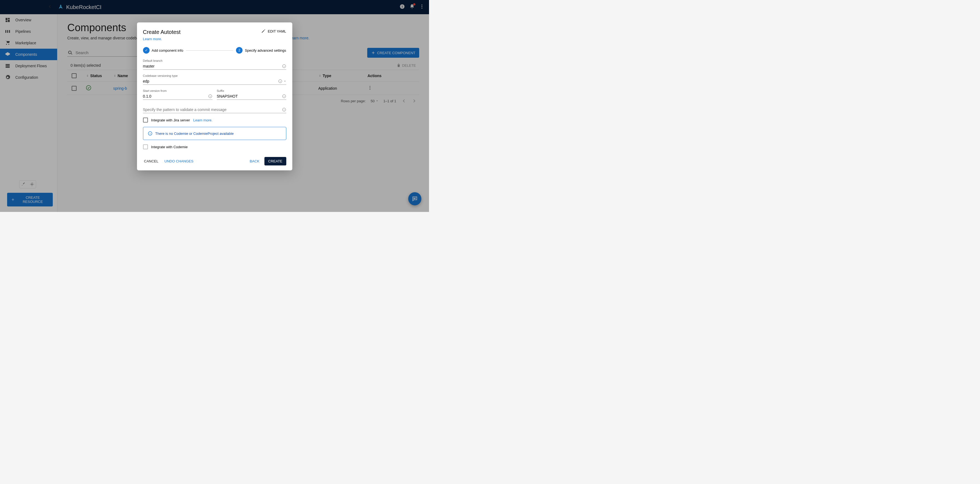 This screenshot has height=484, width=980. Describe the element at coordinates (275, 161) in the screenshot. I see `create-button: CREATE` at that location.